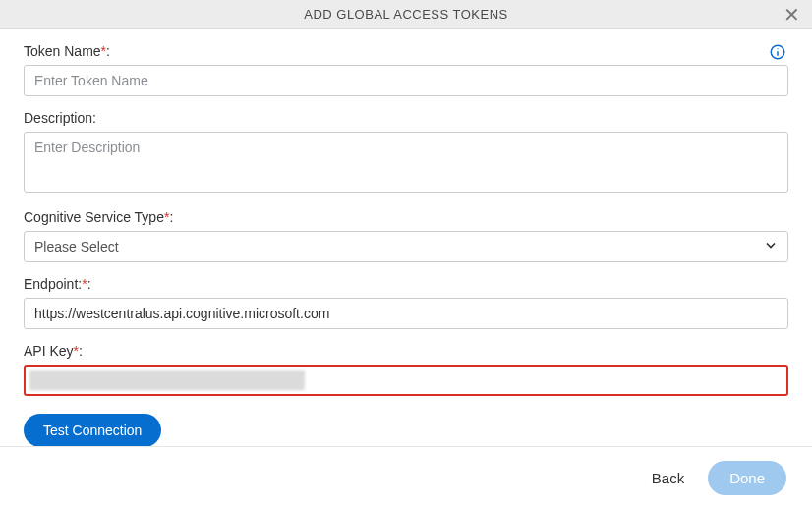 This screenshot has width=812, height=509. I want to click on close-button: ✕, so click(792, 15).